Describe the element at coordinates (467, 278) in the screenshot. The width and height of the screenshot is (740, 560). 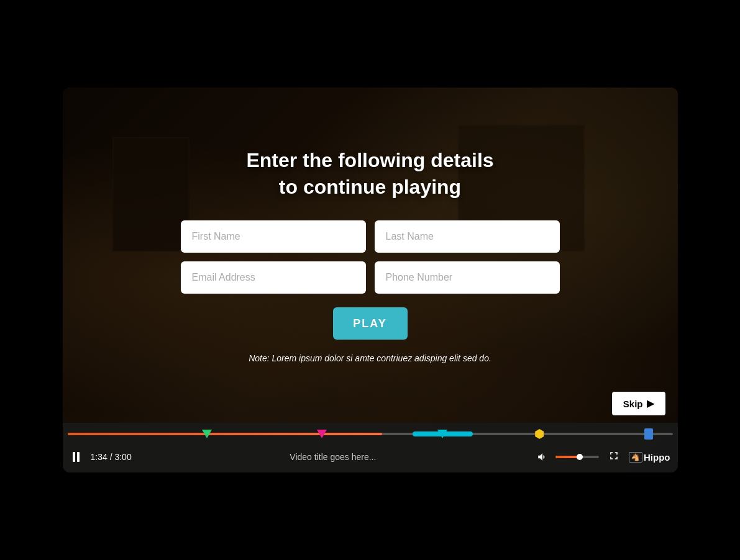
I see `phone-input` at that location.